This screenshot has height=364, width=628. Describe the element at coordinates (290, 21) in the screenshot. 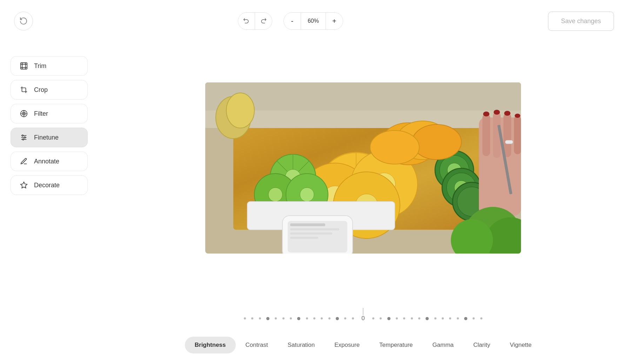

I see `header-center: - +` at that location.